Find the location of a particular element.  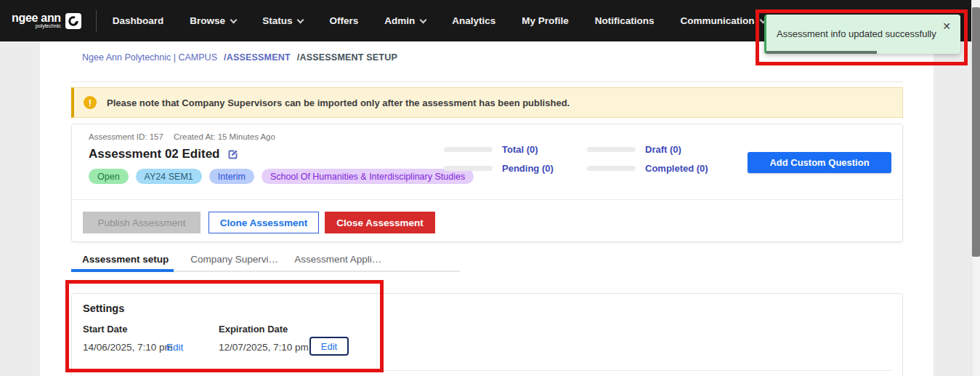

assessment-title-row: Assessment 02 Edited is located at coordinates (164, 154).